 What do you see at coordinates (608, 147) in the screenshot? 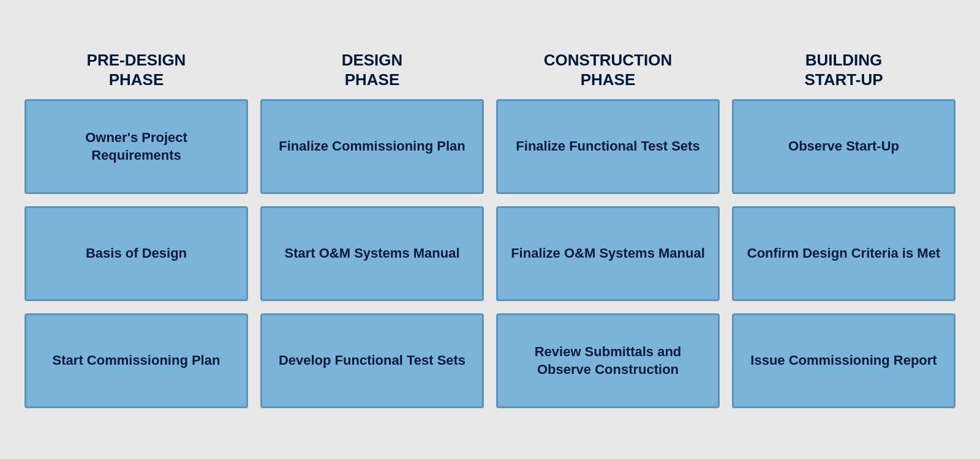
I see `card-finalize-functional-test-sets: Finalize Functional Test Sets` at bounding box center [608, 147].